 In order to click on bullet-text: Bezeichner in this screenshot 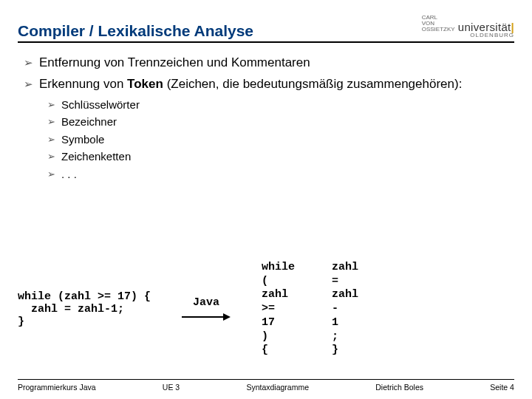, I will do `click(89, 122)`.